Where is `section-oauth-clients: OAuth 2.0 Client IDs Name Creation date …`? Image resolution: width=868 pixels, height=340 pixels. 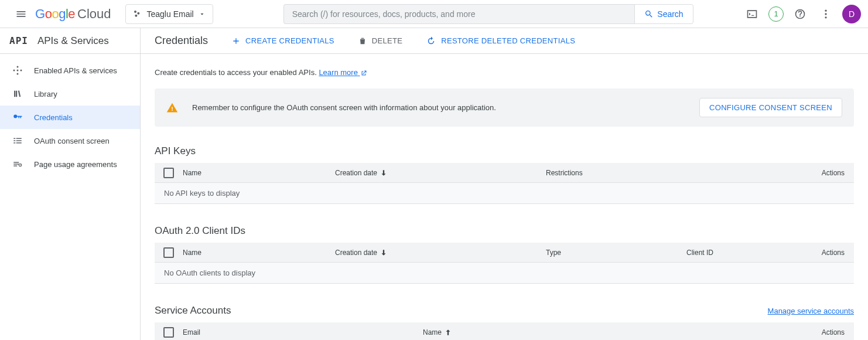 section-oauth-clients: OAuth 2.0 Client IDs Name Creation date … is located at coordinates (504, 254).